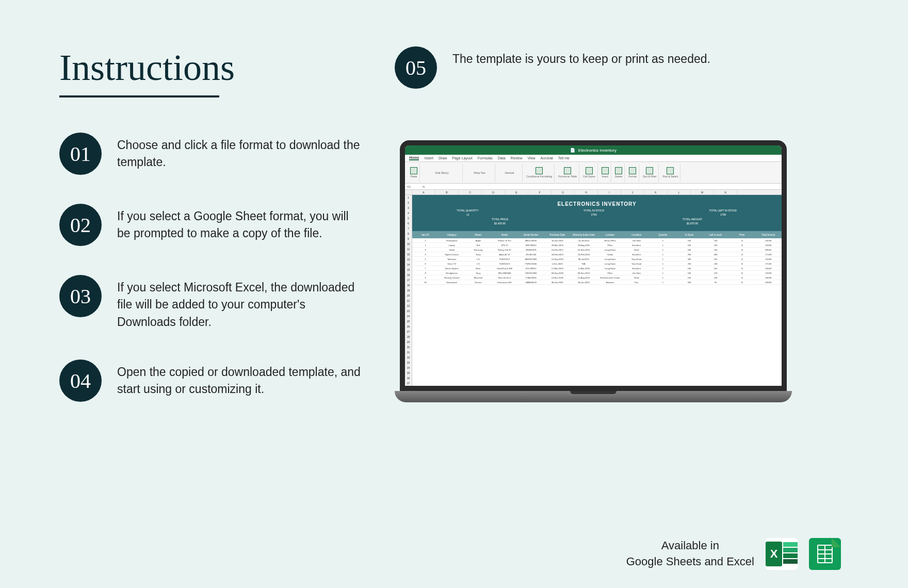 The width and height of the screenshot is (908, 588). I want to click on excel-ribbon: Paste Arial (Body) Wrap Text General Con…, so click(593, 173).